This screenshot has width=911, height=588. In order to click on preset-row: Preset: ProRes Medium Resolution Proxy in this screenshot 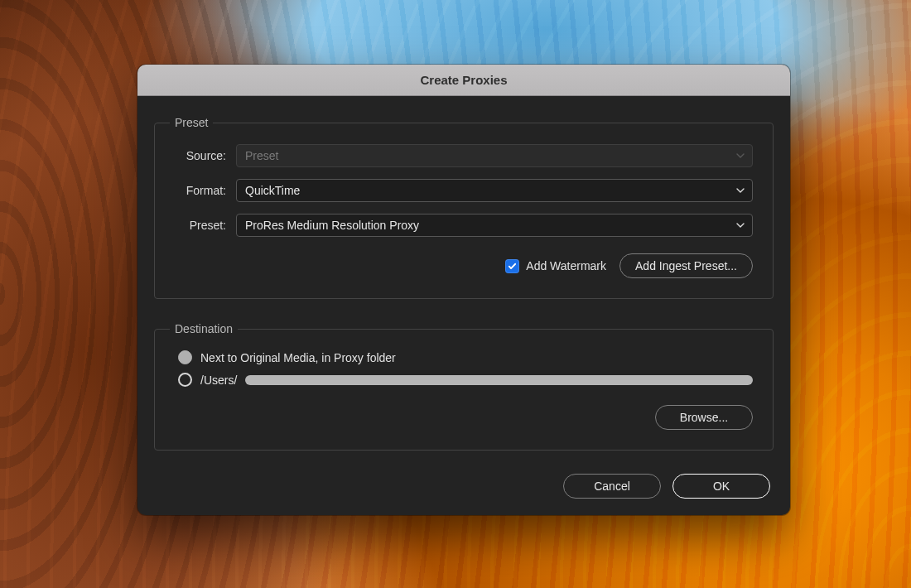, I will do `click(464, 225)`.